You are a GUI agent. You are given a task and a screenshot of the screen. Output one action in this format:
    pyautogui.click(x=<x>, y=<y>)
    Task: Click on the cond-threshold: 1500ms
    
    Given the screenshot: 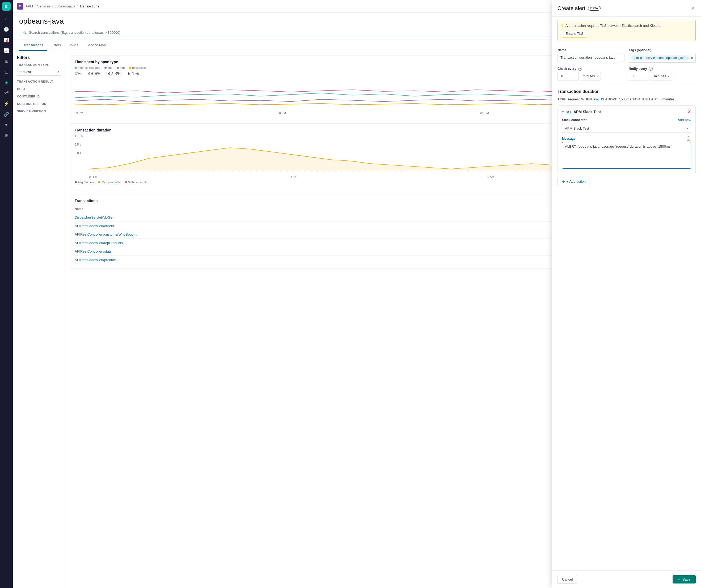 What is the action you would take?
    pyautogui.click(x=625, y=99)
    